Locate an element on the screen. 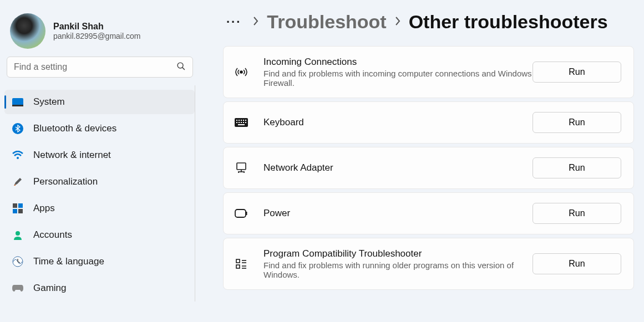 The image size is (644, 322). bluetooth-icon is located at coordinates (18, 129).